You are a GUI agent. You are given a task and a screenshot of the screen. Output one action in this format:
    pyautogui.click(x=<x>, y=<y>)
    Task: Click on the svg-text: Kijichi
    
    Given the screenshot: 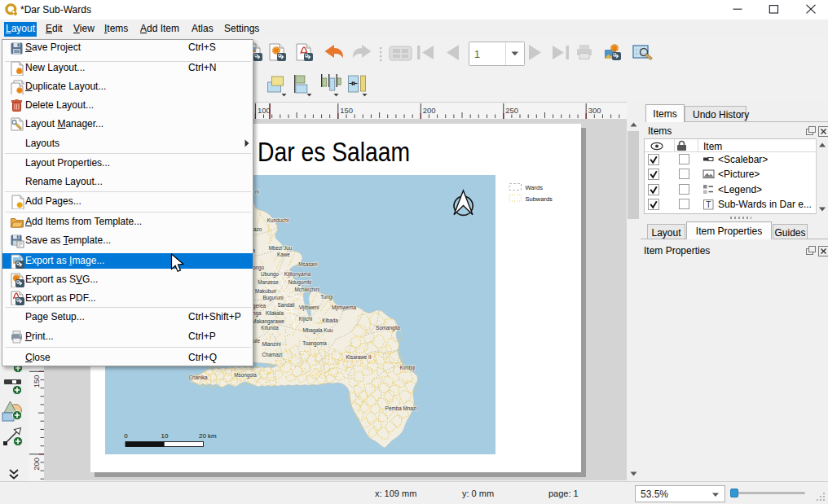 What is the action you would take?
    pyautogui.click(x=306, y=318)
    